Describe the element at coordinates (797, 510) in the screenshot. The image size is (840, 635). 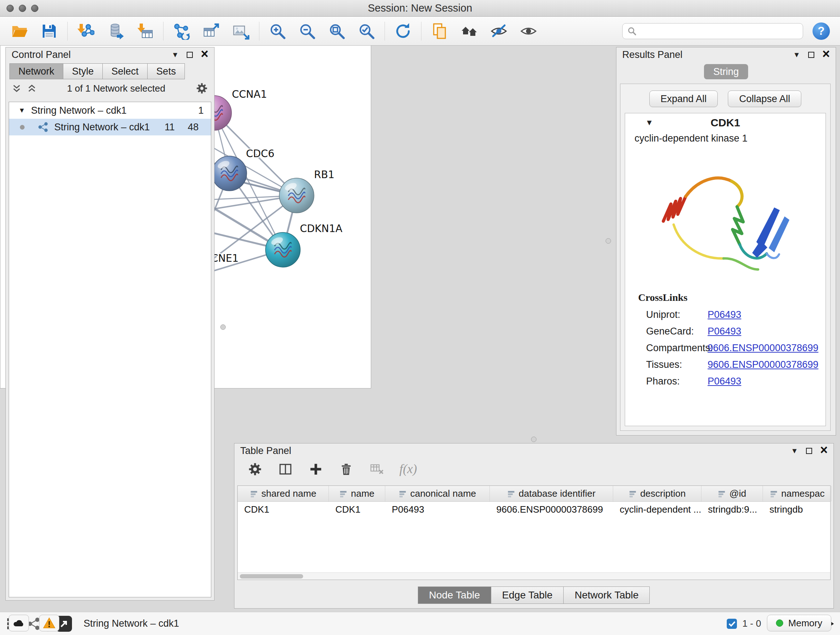
I see `table-cell: stringdb` at that location.